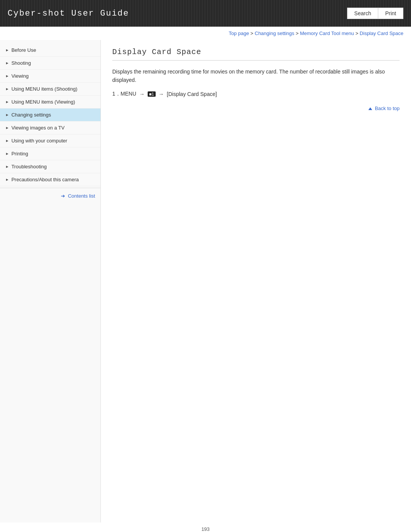  What do you see at coordinates (43, 102) in the screenshot?
I see `sidebar-item-label: Using MENU items (Viewing)` at bounding box center [43, 102].